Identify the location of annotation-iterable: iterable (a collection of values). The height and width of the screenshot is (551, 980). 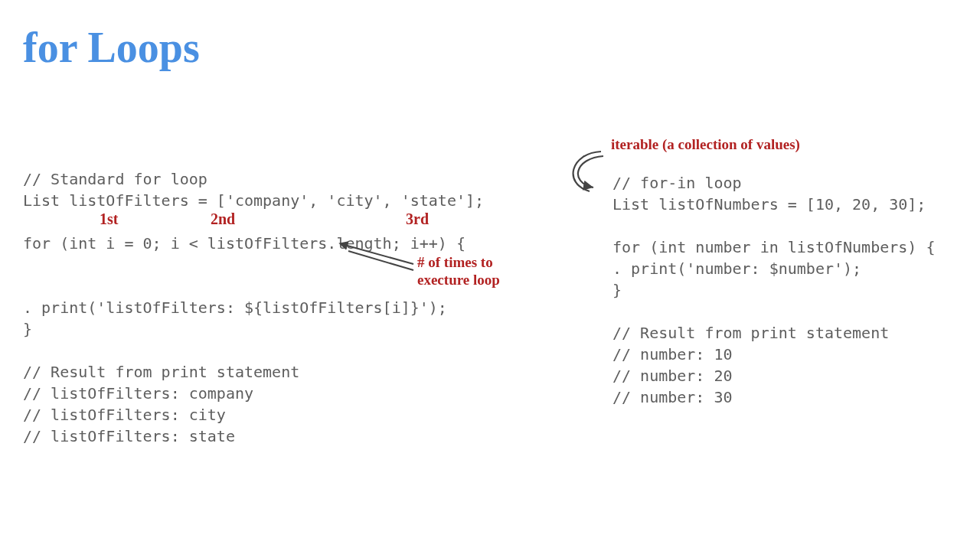
(706, 145).